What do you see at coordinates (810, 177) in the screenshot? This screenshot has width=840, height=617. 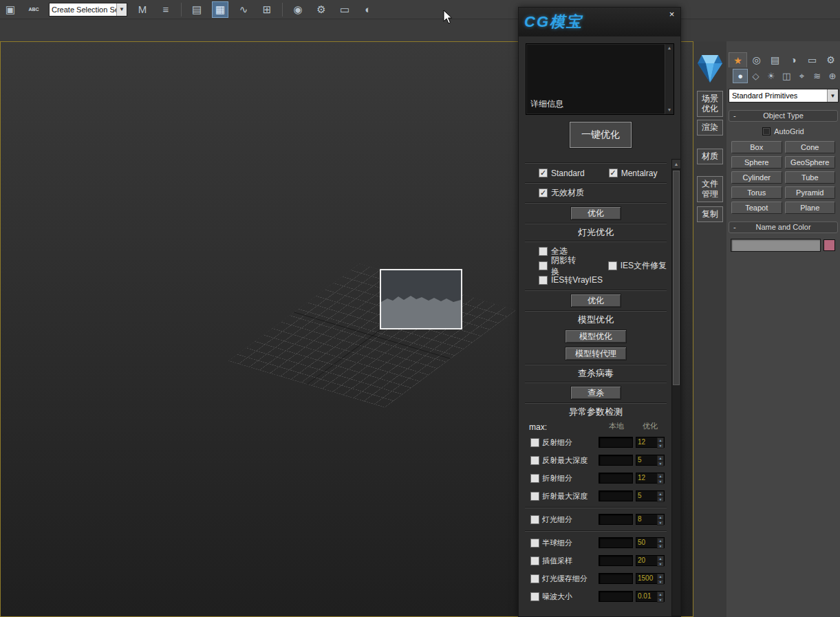 I see `tube-button: Tube` at bounding box center [810, 177].